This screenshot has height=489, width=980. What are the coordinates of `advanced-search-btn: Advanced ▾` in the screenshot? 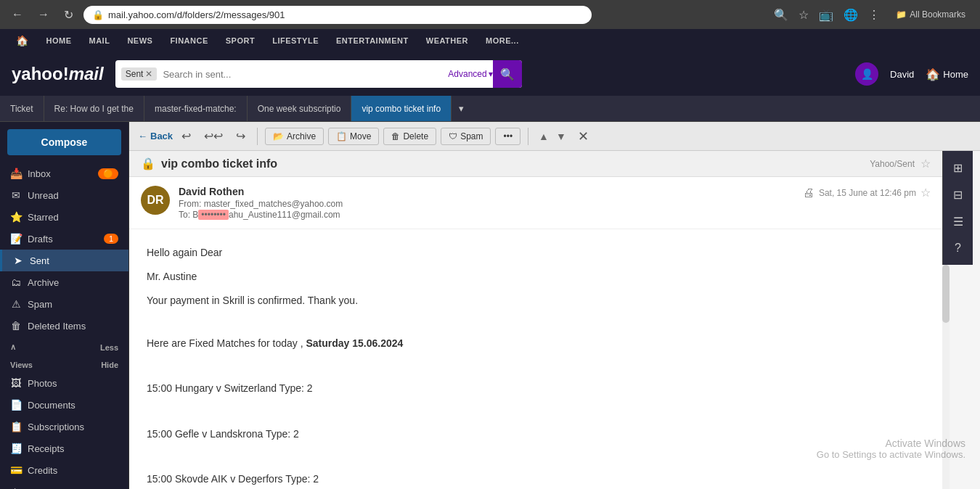 It's located at (470, 74).